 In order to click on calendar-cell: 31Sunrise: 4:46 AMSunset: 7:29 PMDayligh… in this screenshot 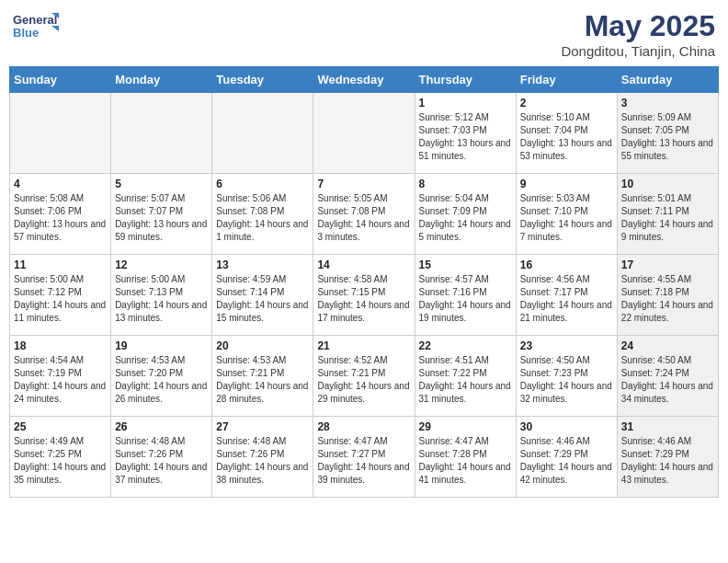, I will do `click(667, 457)`.